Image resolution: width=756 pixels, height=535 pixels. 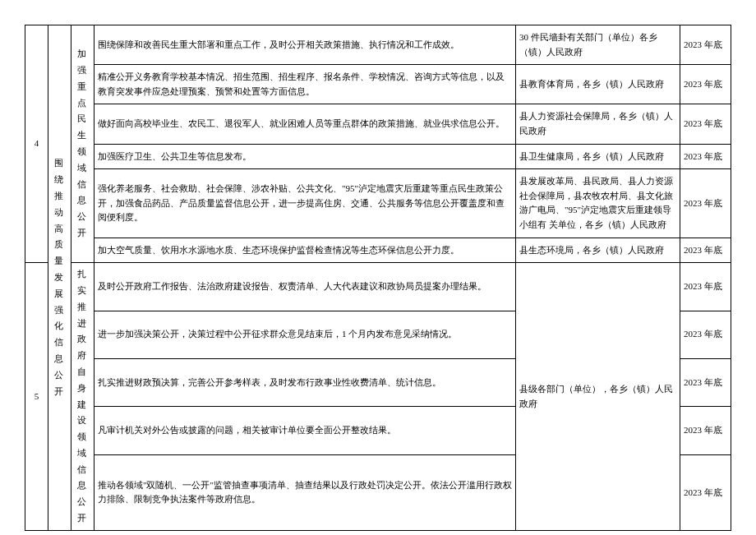 I want to click on content-cell: 凡审计机关对外公告或披露的问题，相关被审计单位要全面公开整改结果。, so click(x=306, y=431).